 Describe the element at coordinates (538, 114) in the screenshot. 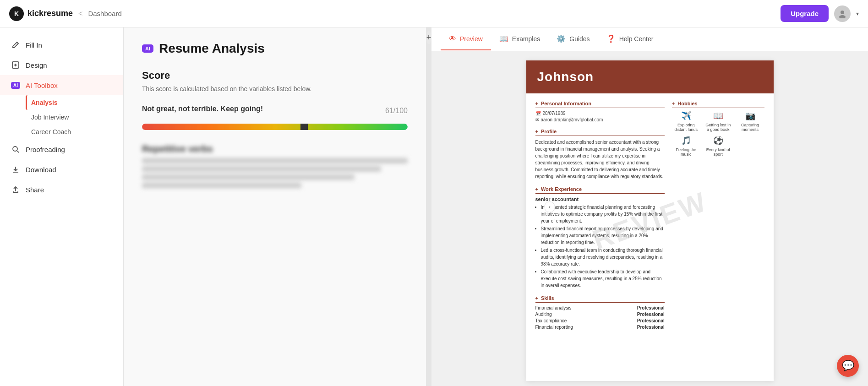

I see `calendar-icon: 📅` at that location.